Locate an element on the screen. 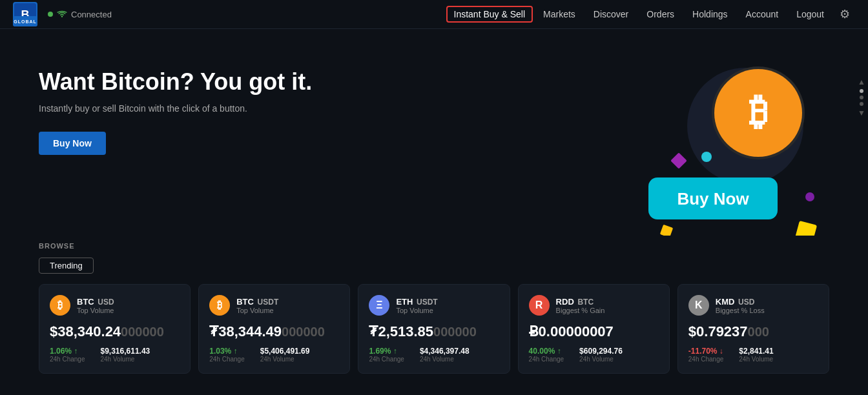 The height and width of the screenshot is (395, 868). card-stats: 1.03% ↑ 24h Change $5,406,491.69 24h Vol… is located at coordinates (274, 355).